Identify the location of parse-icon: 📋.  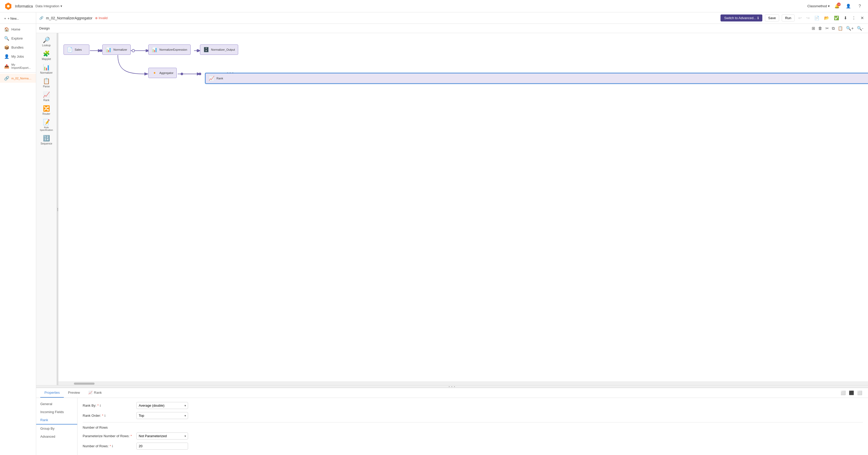
(46, 81).